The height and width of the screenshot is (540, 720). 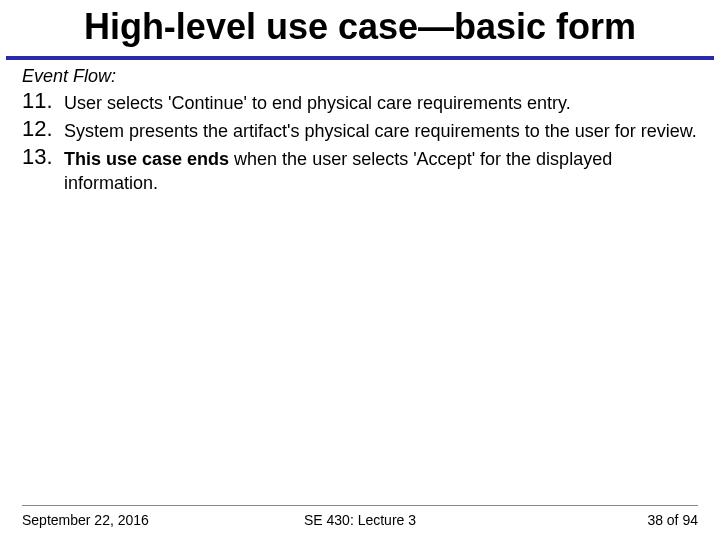 I want to click on list-item: 12. System presents the artifact's physi…, so click(x=360, y=130).